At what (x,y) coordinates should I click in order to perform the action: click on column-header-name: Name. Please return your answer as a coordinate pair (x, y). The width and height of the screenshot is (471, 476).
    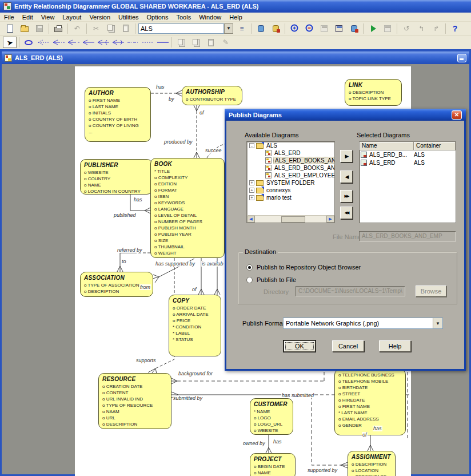
    Looking at the image, I should click on (386, 146).